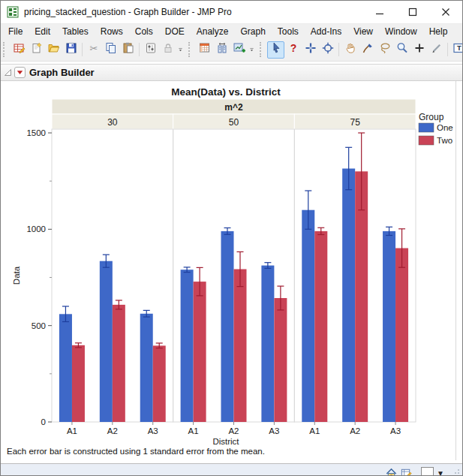 This screenshot has height=476, width=463. I want to click on new-data-table-tool-button, so click(20, 50).